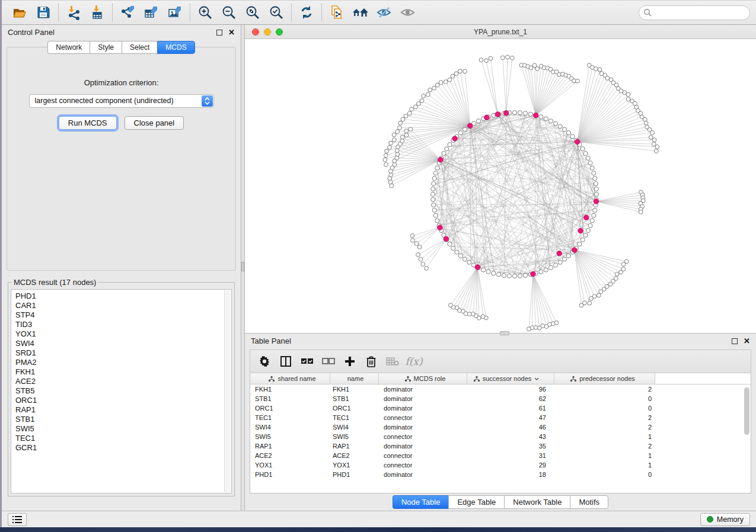 The image size is (756, 532). Describe the element at coordinates (154, 123) in the screenshot. I see `close-panel-button: Close panel` at that location.